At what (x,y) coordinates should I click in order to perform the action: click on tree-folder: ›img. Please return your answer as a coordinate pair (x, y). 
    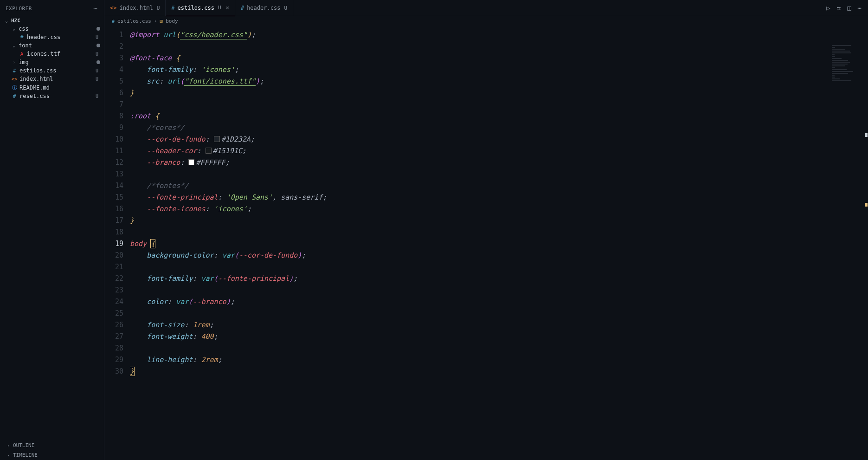
    Looking at the image, I should click on (52, 62).